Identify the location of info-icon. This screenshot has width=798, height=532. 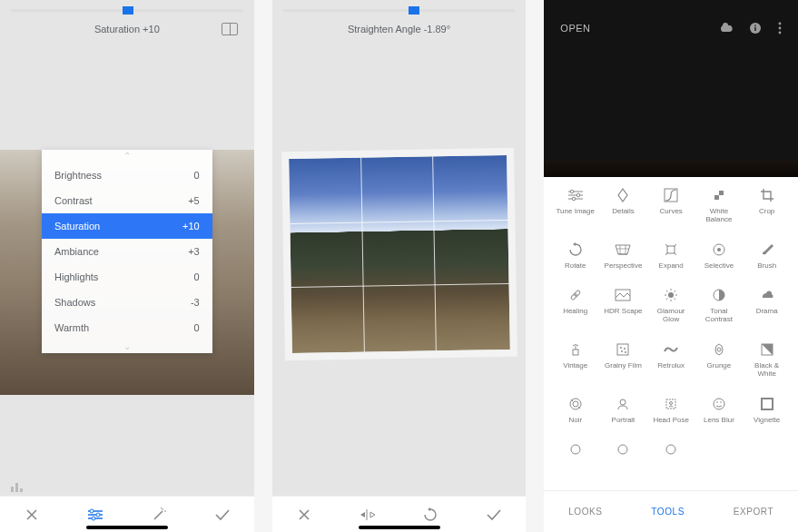
(755, 28).